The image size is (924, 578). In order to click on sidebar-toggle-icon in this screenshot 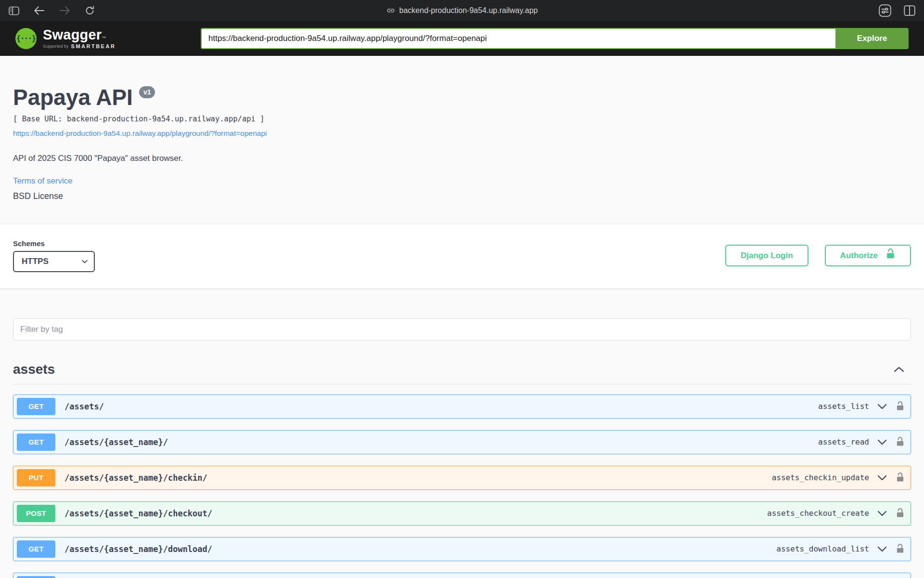, I will do `click(14, 11)`.